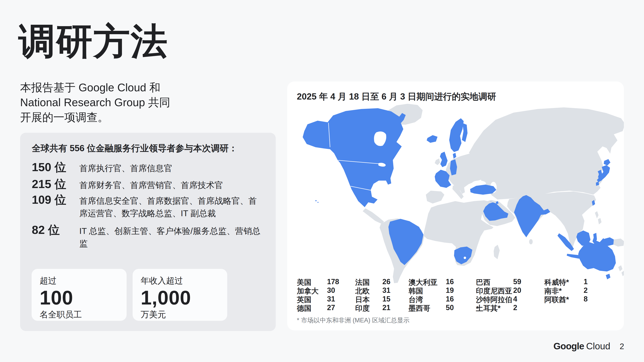 This screenshot has width=644, height=362. I want to click on intro-paragraph: 本报告基于 Google Cloud 和 National Research G…, so click(116, 102).